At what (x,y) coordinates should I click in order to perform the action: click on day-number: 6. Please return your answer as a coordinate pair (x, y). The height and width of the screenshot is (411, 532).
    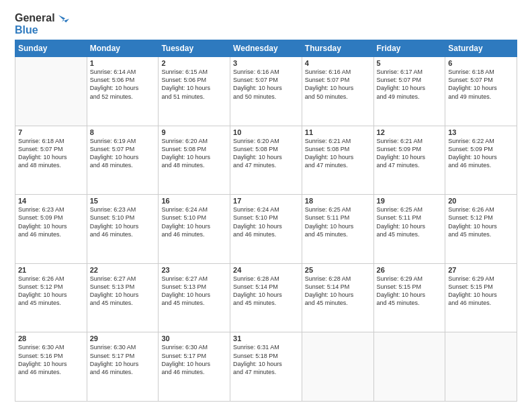
    Looking at the image, I should click on (481, 63).